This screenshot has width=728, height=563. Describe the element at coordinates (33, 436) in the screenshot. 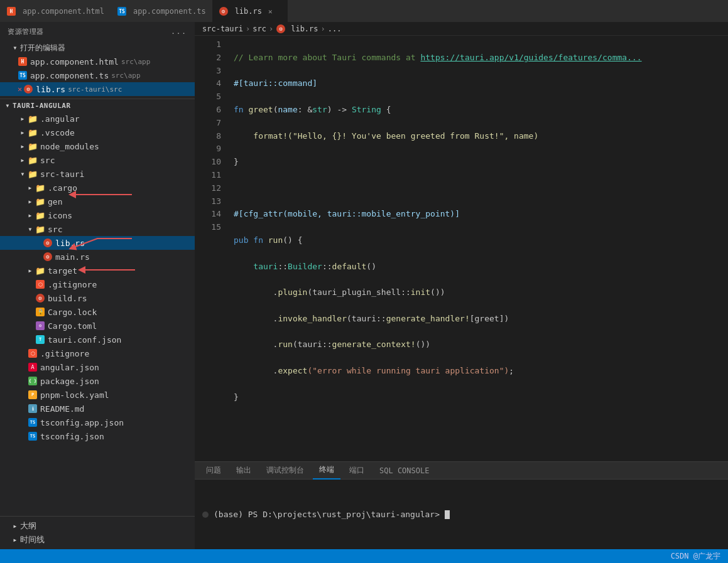

I see `tsconfig-icon: TS` at that location.